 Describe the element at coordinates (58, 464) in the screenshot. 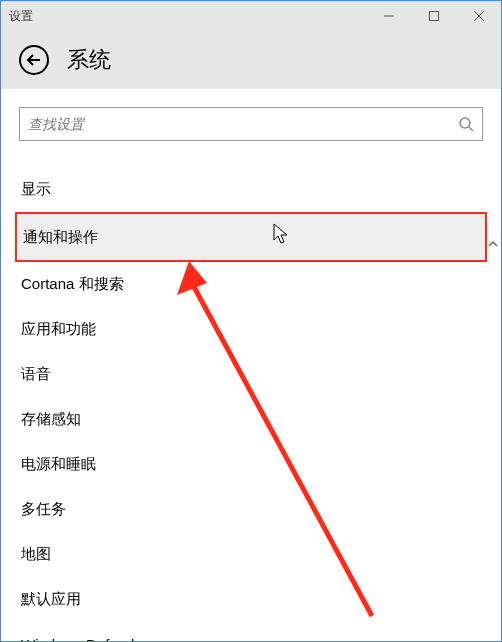

I see `list-item-label: 电源和睡眠` at that location.